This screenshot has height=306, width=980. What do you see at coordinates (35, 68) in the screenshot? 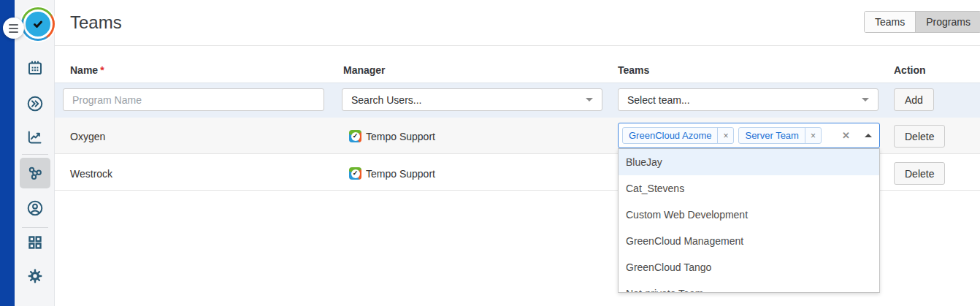
I see `calendar-icon` at bounding box center [35, 68].